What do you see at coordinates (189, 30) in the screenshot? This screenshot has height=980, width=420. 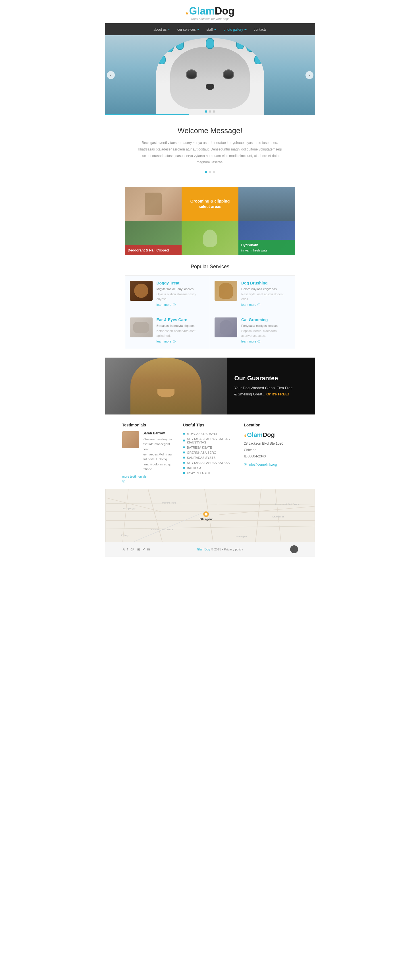 I see `nav-services: our services ❧` at bounding box center [189, 30].